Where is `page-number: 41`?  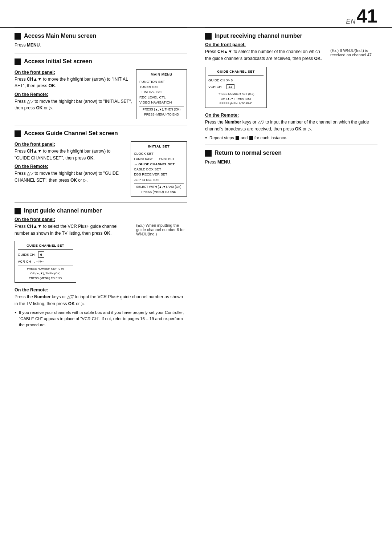 page-number: 41 is located at coordinates (367, 16).